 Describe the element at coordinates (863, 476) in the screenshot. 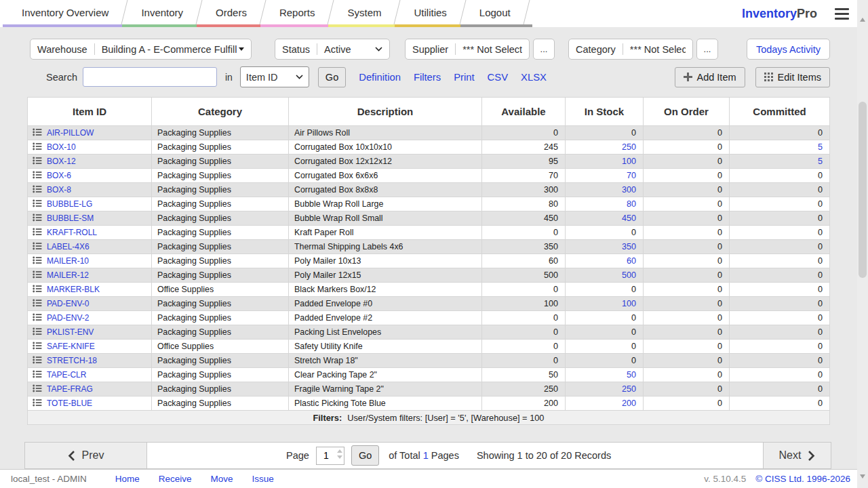

I see `scroll-down-arrow-icon` at that location.